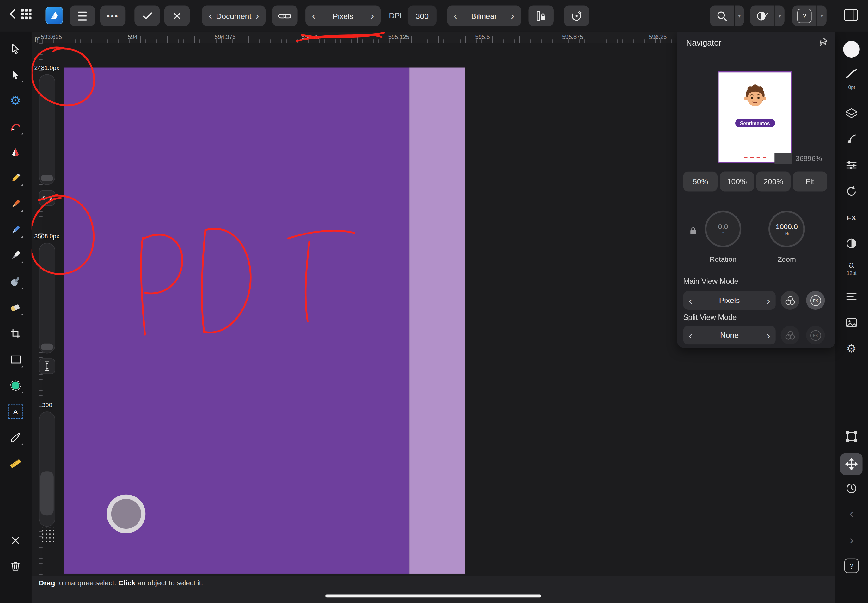 Image resolution: width=868 pixels, height=603 pixels. Describe the element at coordinates (815, 336) in the screenshot. I see `split-view-fx-button: FX` at that location.